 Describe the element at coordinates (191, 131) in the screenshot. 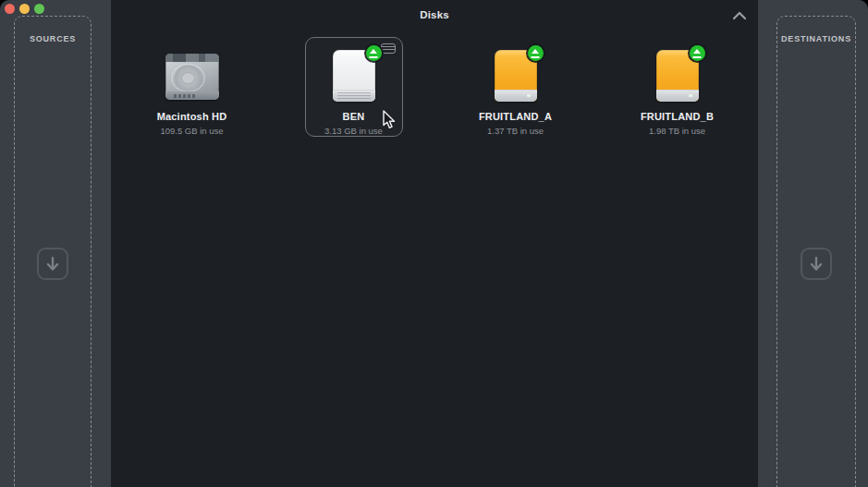

I see `disk-usage: 109.5 GB in use` at that location.